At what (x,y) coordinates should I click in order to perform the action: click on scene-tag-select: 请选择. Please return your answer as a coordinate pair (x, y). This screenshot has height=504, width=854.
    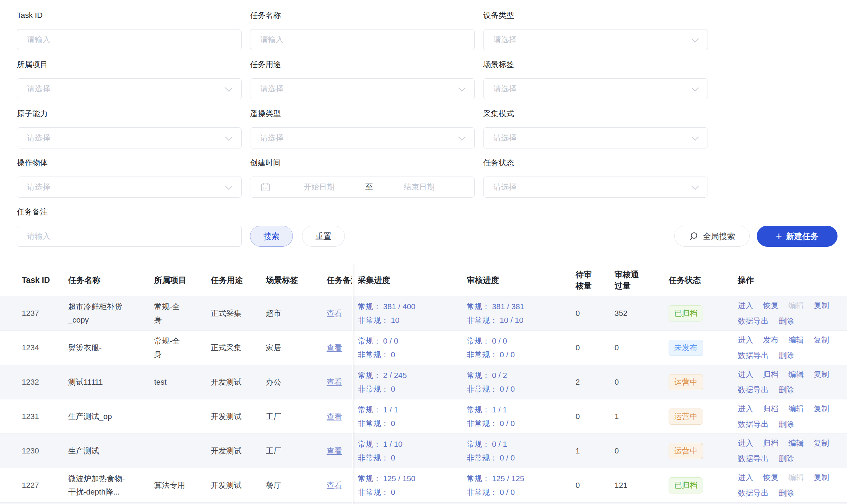
    Looking at the image, I should click on (596, 89).